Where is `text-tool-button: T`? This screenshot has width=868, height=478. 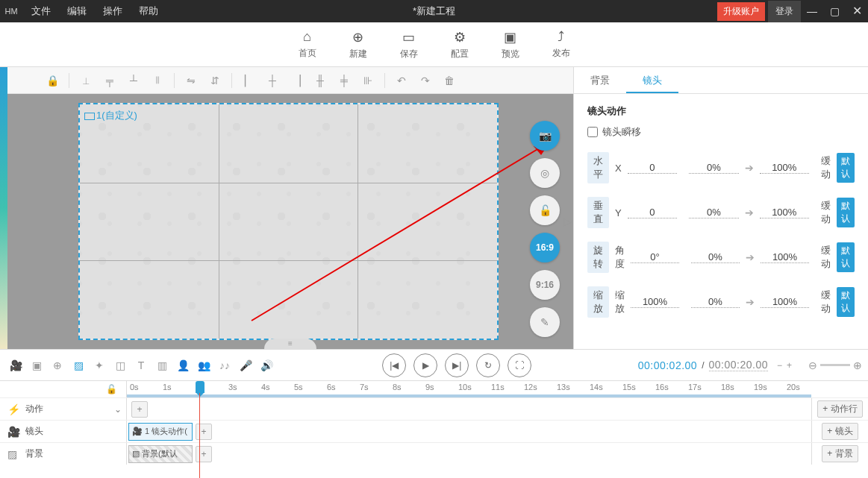 text-tool-button: T is located at coordinates (141, 365).